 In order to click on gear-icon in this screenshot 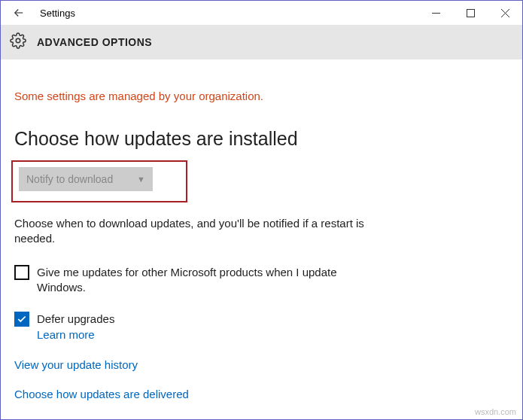, I will do `click(18, 42)`.